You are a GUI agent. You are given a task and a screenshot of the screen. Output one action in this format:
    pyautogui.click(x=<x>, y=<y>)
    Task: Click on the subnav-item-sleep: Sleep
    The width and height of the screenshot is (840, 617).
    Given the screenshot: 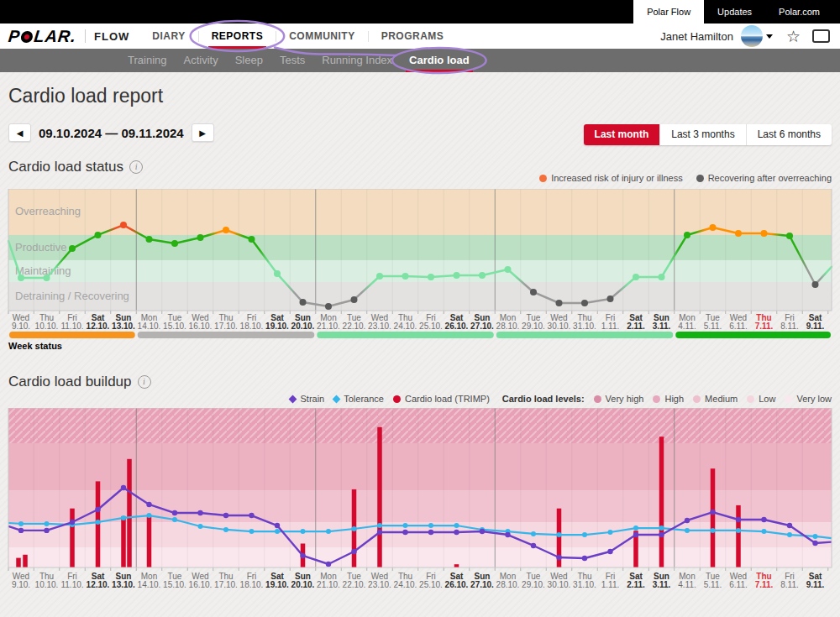 What is the action you would take?
    pyautogui.click(x=249, y=60)
    